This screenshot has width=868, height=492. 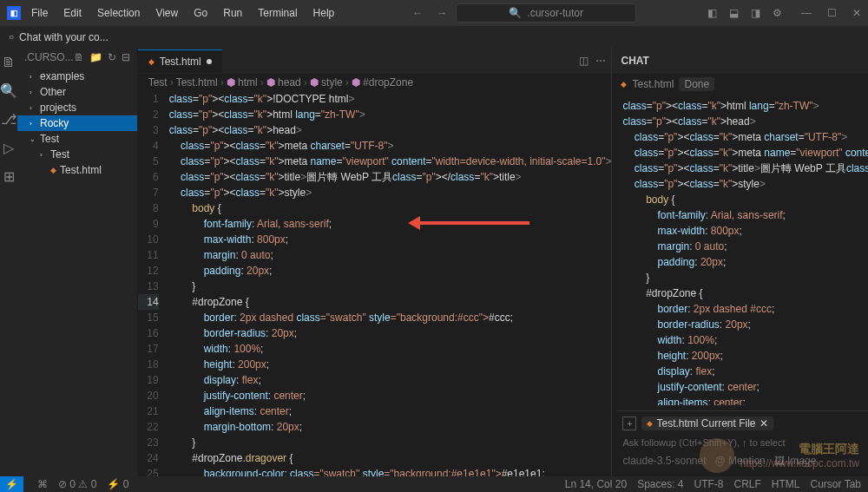 What do you see at coordinates (434, 36) in the screenshot?
I see `secondary-tabbar: Chat with your co...` at bounding box center [434, 36].